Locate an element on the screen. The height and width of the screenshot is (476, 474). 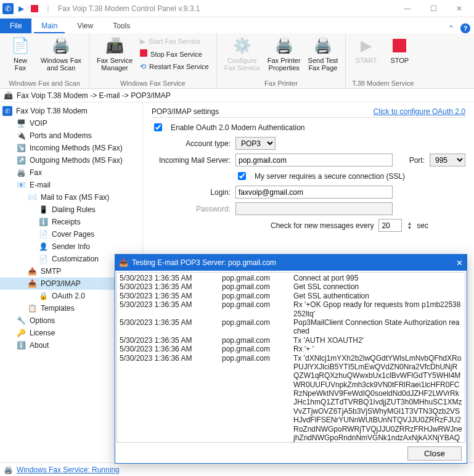
tree-cover: 📄Cover Pages is located at coordinates (72, 234).